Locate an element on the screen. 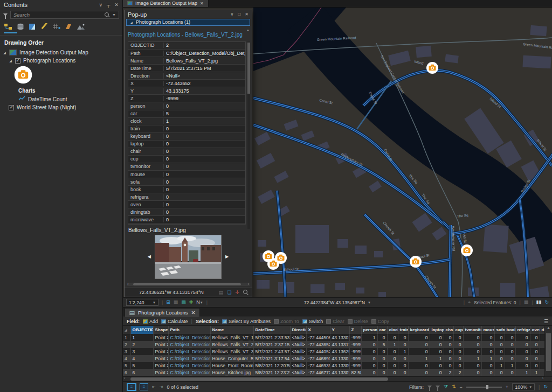 The width and height of the screenshot is (552, 392). table-cell: -72.446777 is located at coordinates (318, 373).